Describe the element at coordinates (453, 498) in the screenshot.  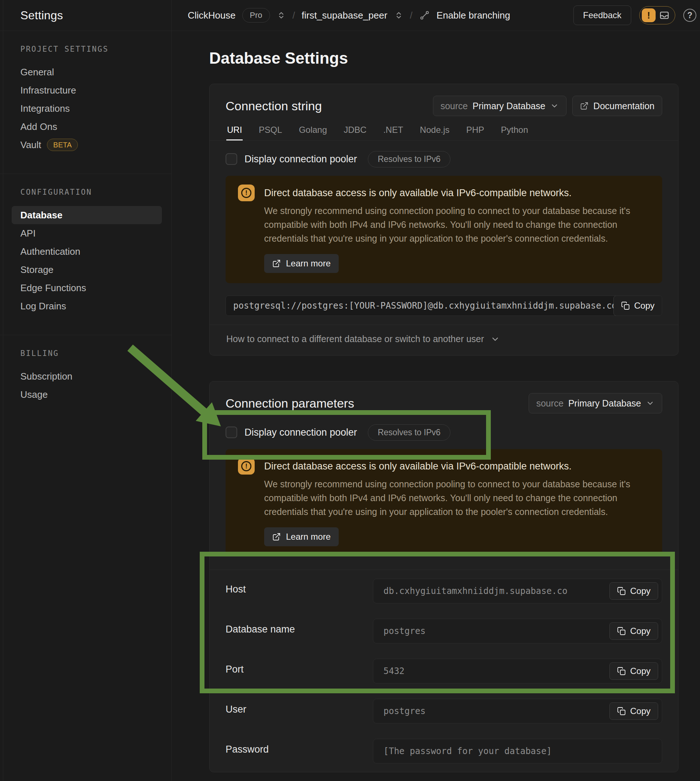
I see `warning-body: We strongly recommend using connection p…` at that location.